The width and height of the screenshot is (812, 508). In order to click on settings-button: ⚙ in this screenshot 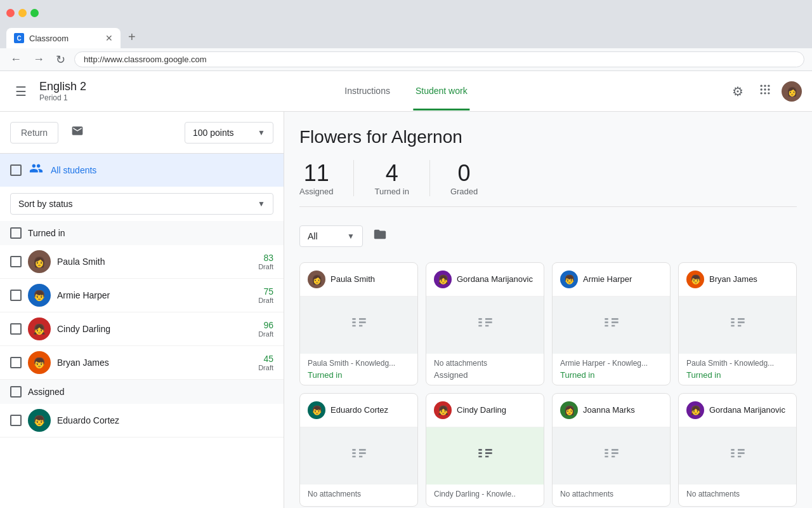, I will do `click(738, 91)`.